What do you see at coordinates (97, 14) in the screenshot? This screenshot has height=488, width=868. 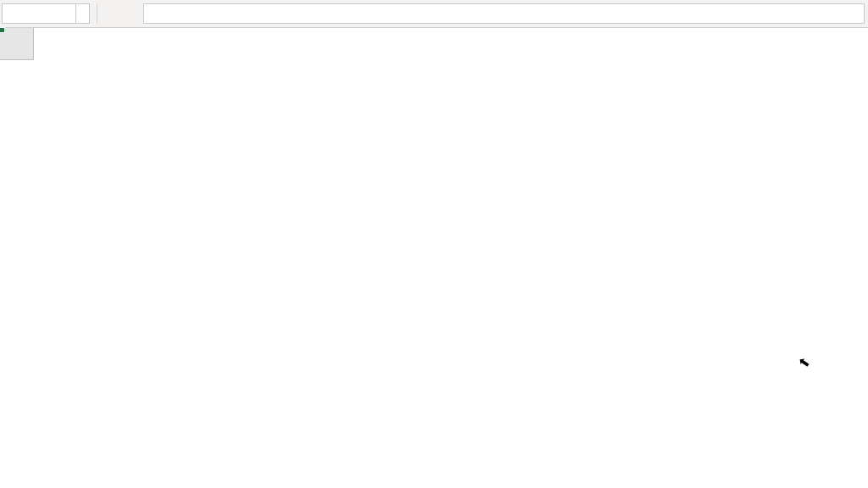 I see `divider` at bounding box center [97, 14].